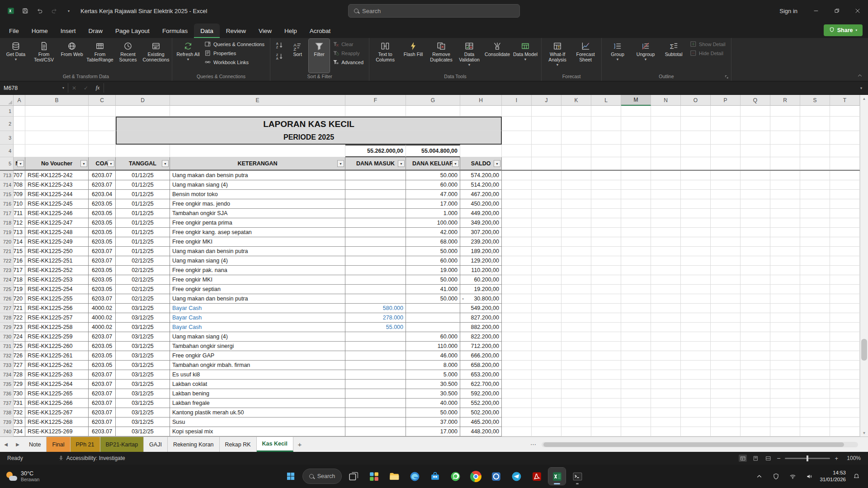 The image size is (868, 488). What do you see at coordinates (258, 111) in the screenshot?
I see `cell-E` at bounding box center [258, 111].